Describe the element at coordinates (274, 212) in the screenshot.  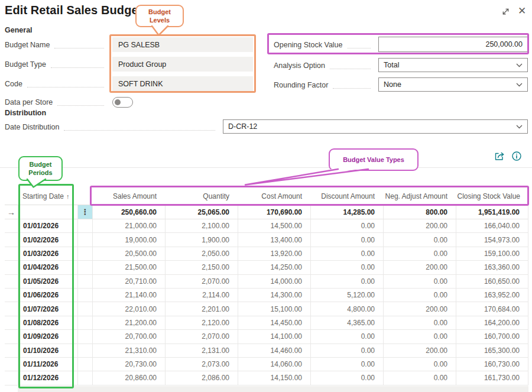
I see `total-cost-amount: 170,690.00` at that location.